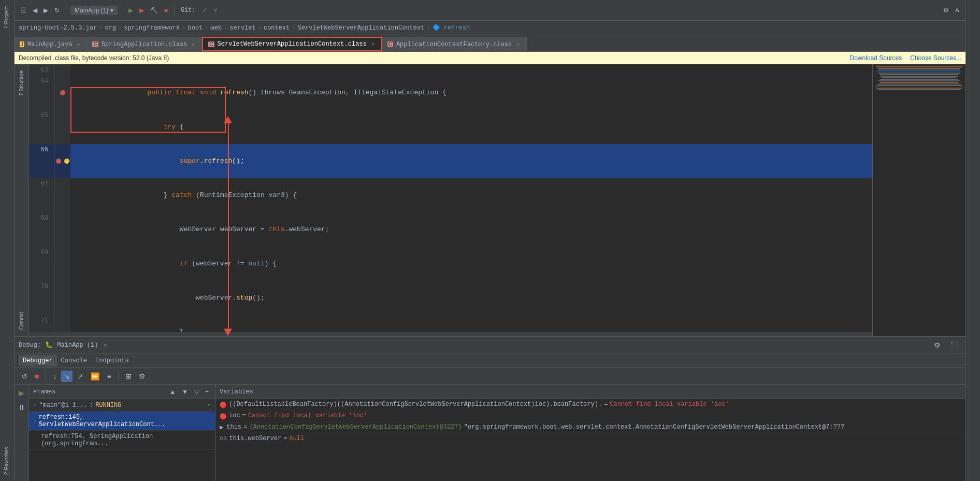  Describe the element at coordinates (207, 392) in the screenshot. I see `frames-add-btn: +` at that location.